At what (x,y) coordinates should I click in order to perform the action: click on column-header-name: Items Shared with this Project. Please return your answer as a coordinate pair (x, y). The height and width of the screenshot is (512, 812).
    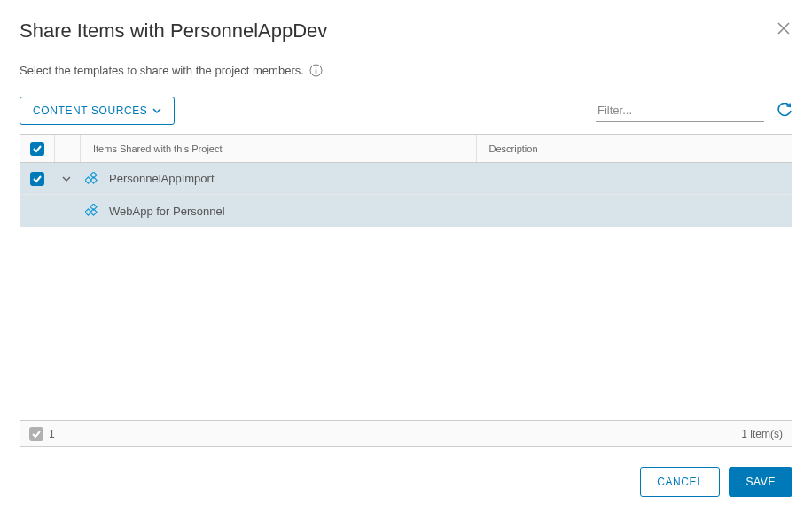
    Looking at the image, I should click on (278, 149).